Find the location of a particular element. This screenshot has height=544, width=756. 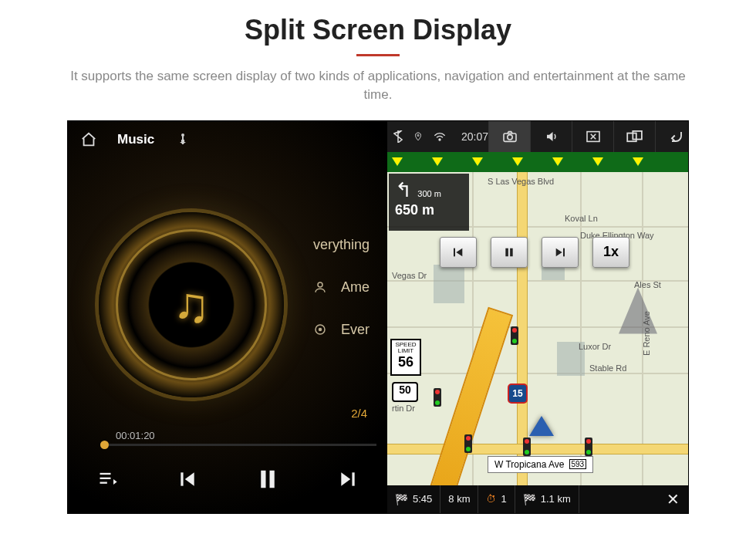

speed-segment: 8 km is located at coordinates (460, 499).